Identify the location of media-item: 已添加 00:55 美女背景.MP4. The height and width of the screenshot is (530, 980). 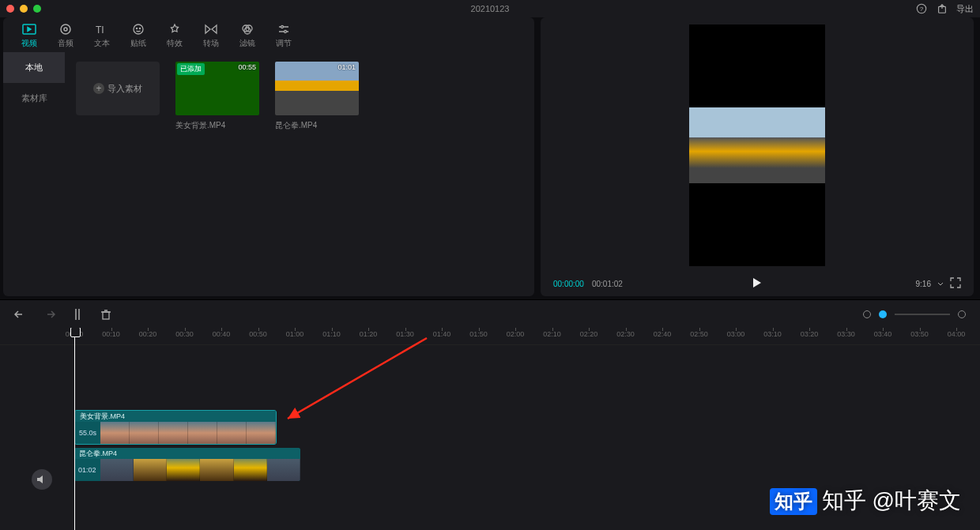
(217, 96).